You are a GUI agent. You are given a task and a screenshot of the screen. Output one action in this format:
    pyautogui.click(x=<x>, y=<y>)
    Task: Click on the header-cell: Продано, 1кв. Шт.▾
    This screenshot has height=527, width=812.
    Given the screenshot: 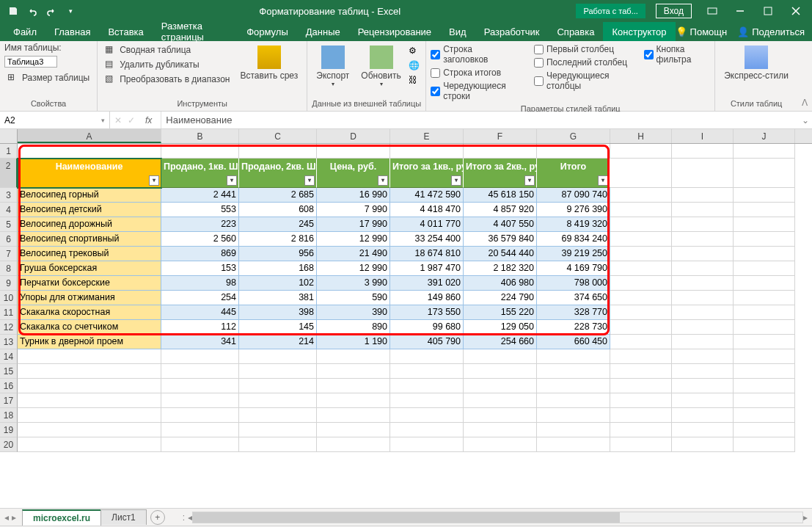 What is the action you would take?
    pyautogui.click(x=200, y=173)
    